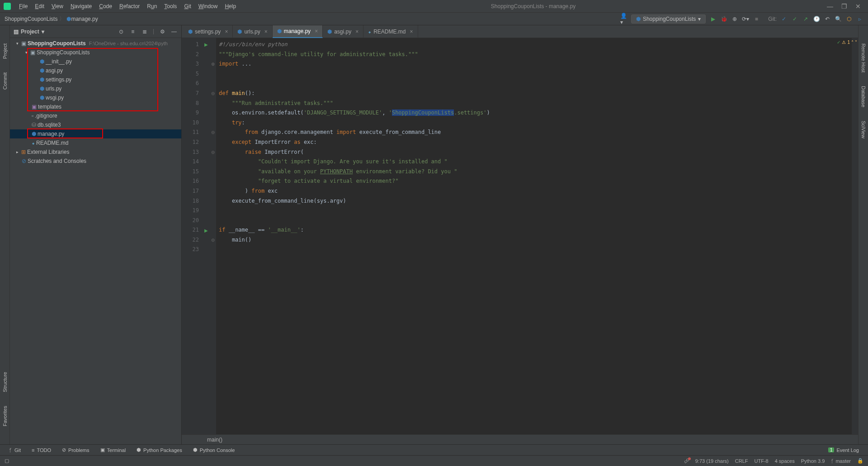 The width and height of the screenshot is (868, 466). Describe the element at coordinates (96, 62) in the screenshot. I see `tree-file: ⬢__init__.py` at that location.